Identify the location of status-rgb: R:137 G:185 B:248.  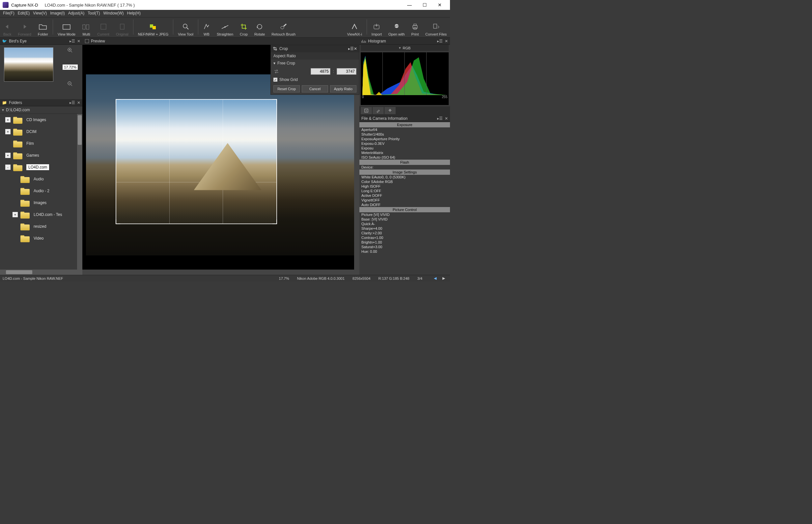
(394, 278).